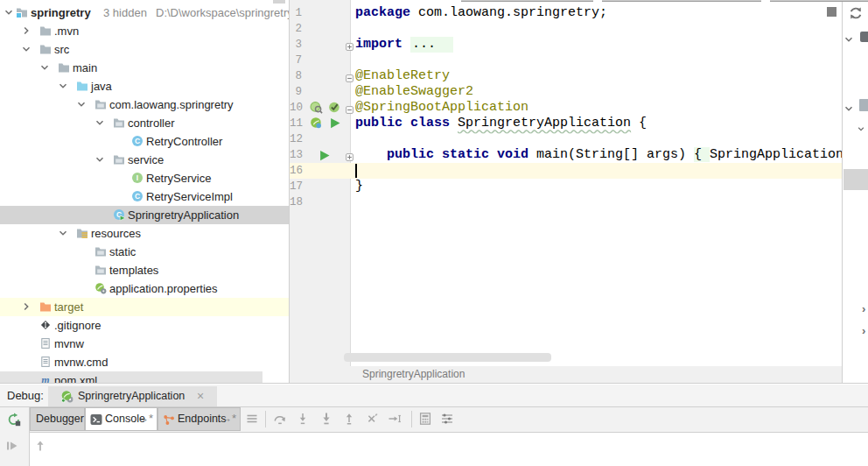  What do you see at coordinates (565, 76) in the screenshot?
I see `editor-line-8: 8@EnableRetry` at bounding box center [565, 76].